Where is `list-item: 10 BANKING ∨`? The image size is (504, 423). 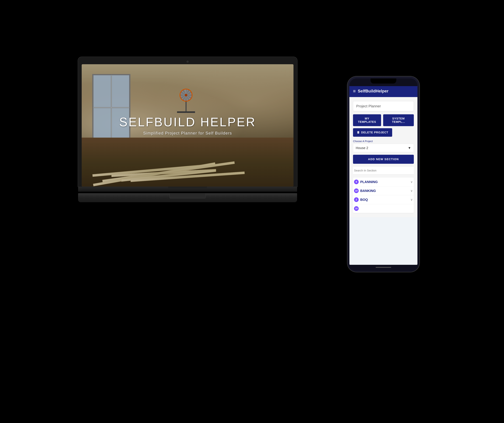 list-item: 10 BANKING ∨ is located at coordinates (384, 191).